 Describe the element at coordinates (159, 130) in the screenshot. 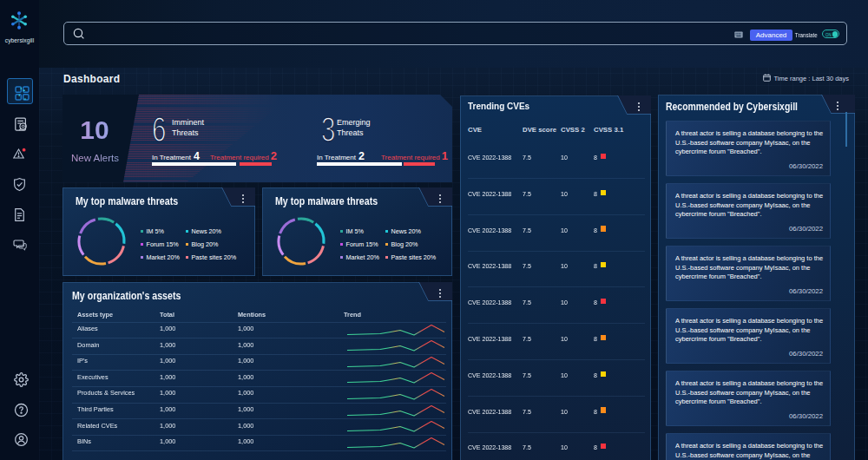

I see `svg-text: 6` at that location.